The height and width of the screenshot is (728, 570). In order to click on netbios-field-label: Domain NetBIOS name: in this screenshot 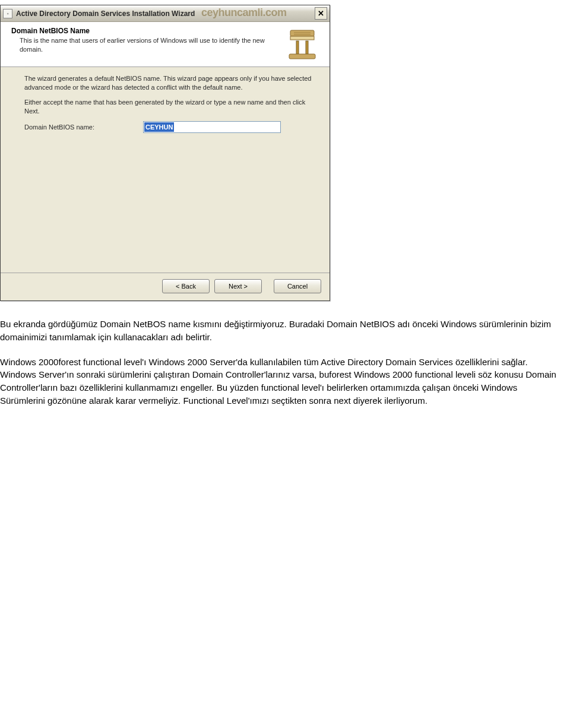, I will do `click(84, 127)`.